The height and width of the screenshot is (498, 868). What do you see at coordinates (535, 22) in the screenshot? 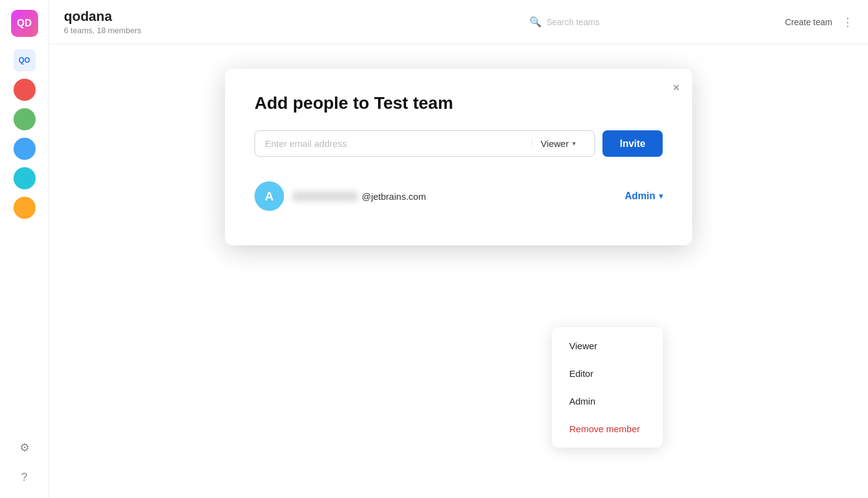
I see `search-icon: 🔍` at bounding box center [535, 22].